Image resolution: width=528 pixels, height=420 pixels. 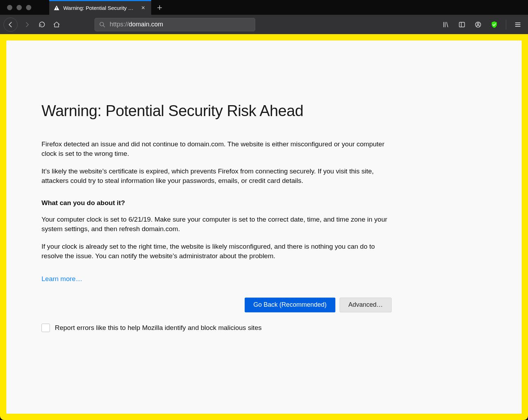 What do you see at coordinates (462, 25) in the screenshot?
I see `sidebar-button` at bounding box center [462, 25].